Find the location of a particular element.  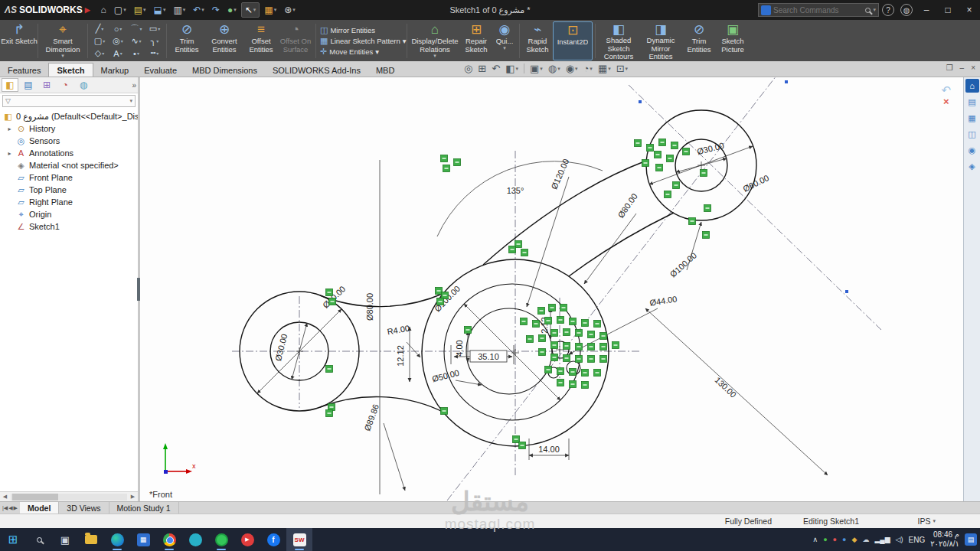

taskbar-search-icon is located at coordinates (39, 540).